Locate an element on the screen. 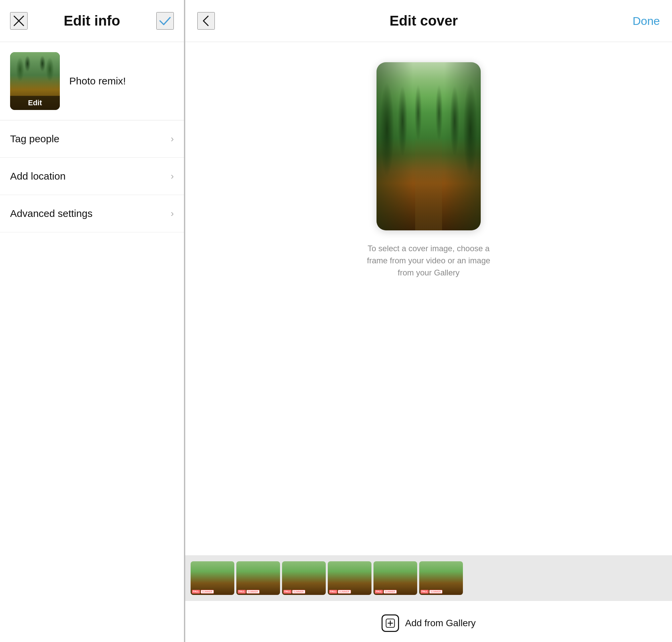  right-header: Edit cover Done is located at coordinates (428, 21).